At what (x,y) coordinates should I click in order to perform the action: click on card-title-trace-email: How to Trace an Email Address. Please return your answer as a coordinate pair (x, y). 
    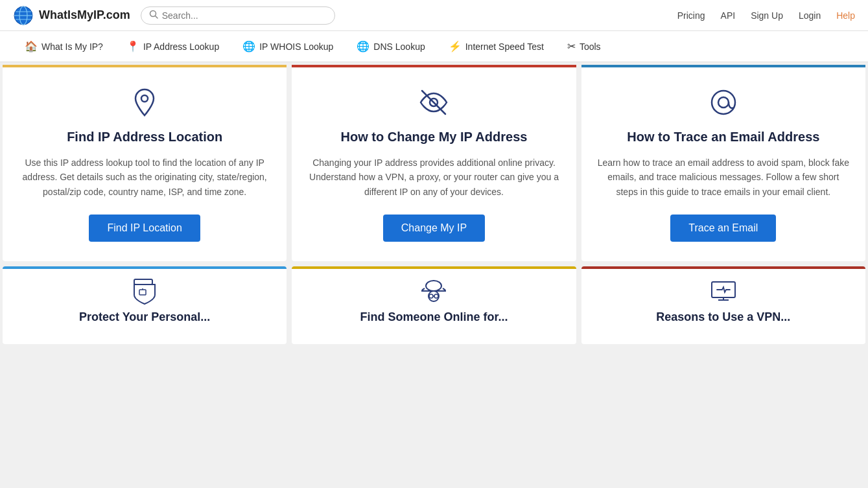
    Looking at the image, I should click on (723, 137).